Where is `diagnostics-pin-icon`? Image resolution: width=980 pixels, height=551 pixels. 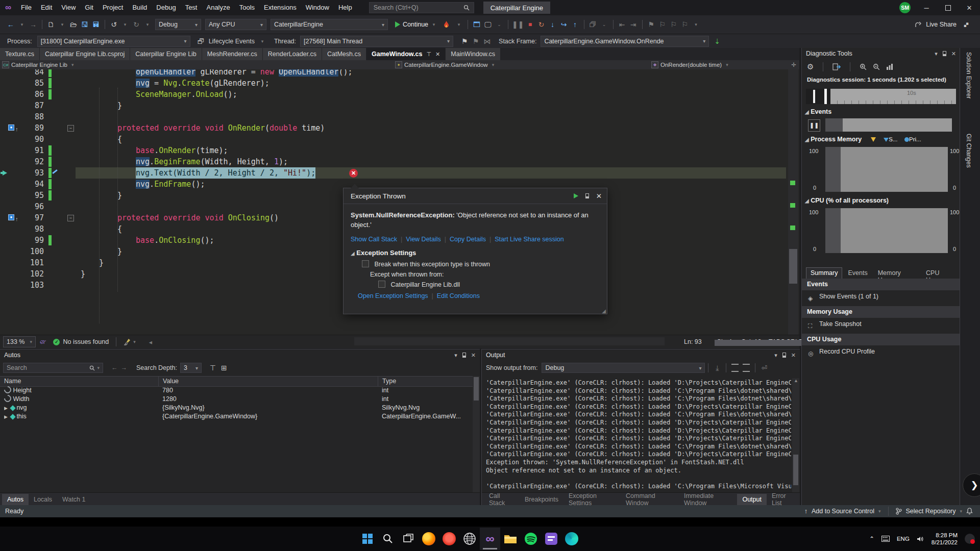 diagnostics-pin-icon is located at coordinates (944, 54).